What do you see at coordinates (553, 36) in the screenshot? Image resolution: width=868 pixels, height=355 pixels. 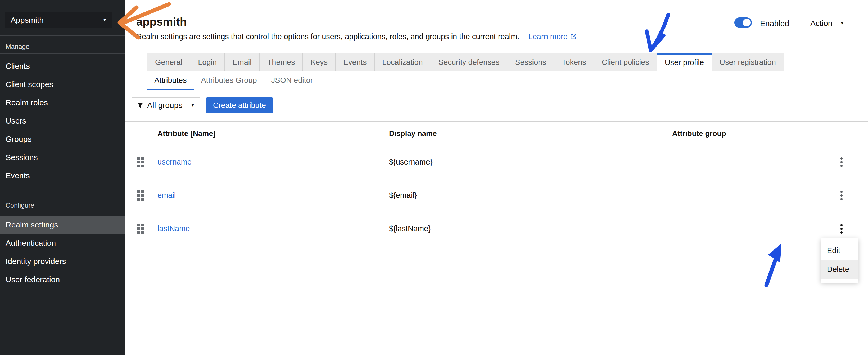 I see `learn-more-link: Learn more` at bounding box center [553, 36].